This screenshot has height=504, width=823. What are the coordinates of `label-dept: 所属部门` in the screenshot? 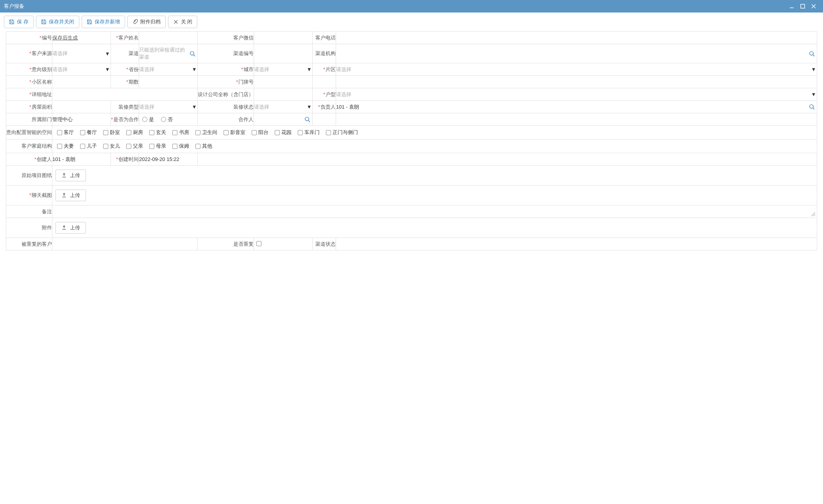 It's located at (42, 120).